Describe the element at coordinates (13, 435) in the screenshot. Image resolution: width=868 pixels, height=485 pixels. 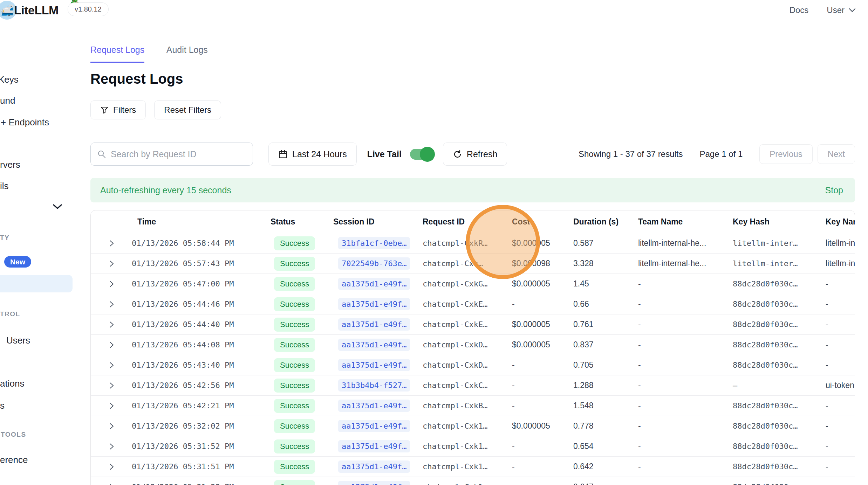
I see `sidebar-section-tools: TOOLS` at that location.